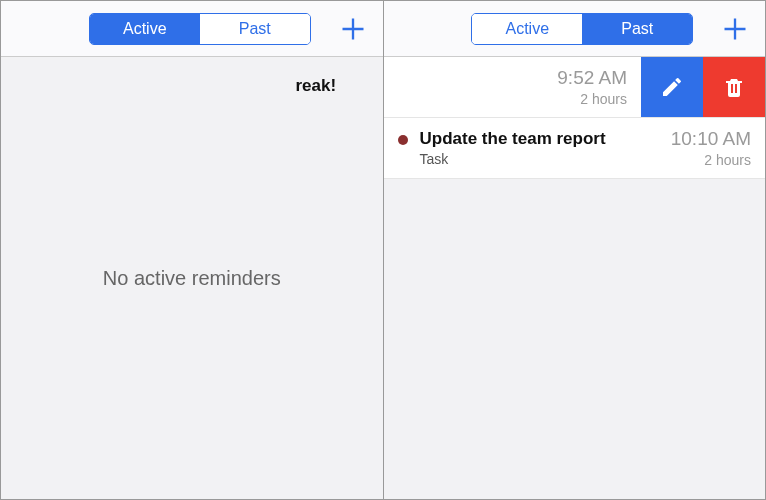 This screenshot has width=766, height=500. What do you see at coordinates (575, 148) in the screenshot?
I see `reminder-row-main: Update the team report Task 10:10 AM 2 h…` at bounding box center [575, 148].